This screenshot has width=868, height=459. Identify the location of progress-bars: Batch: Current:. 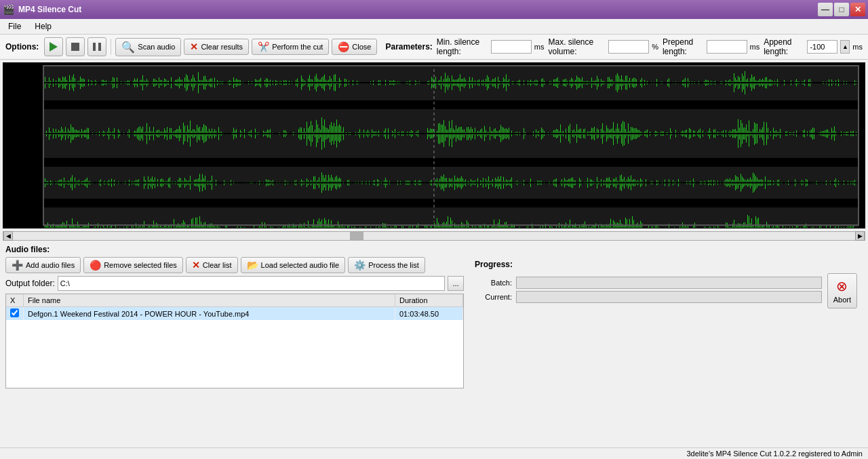
(648, 291).